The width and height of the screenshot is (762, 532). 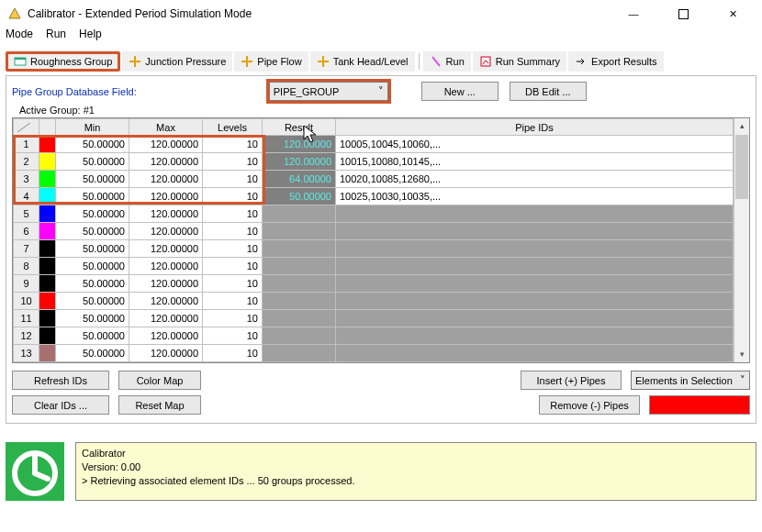 What do you see at coordinates (233, 127) in the screenshot?
I see `col-levels: Levels` at bounding box center [233, 127].